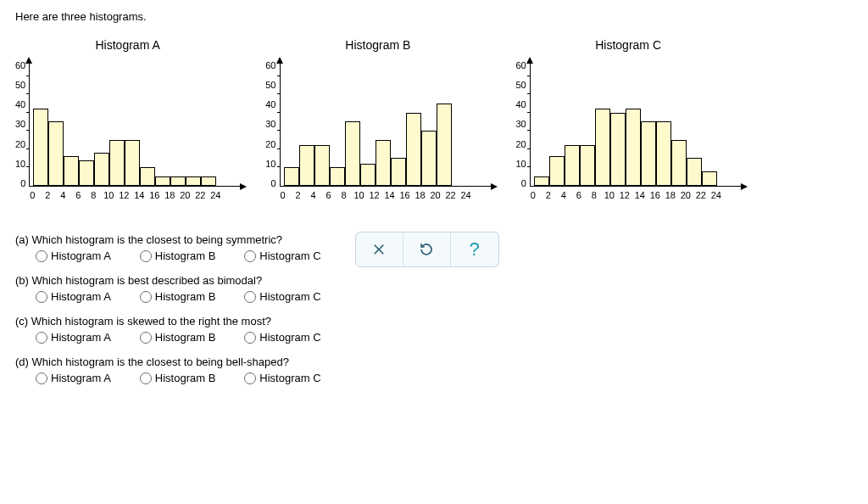 The image size is (868, 504). Describe the element at coordinates (379, 249) in the screenshot. I see `close-icon` at that location.